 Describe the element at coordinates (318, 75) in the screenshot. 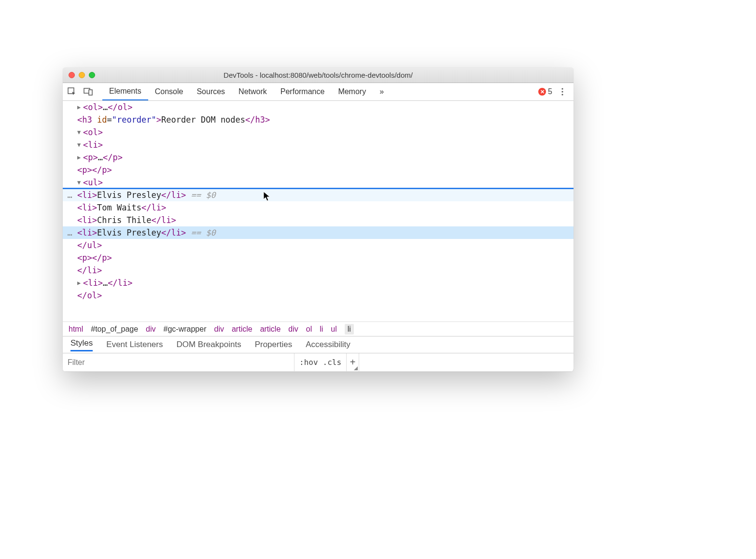

I see `titlebar: DevTools - localhost:8080/web/tools/chro…` at that location.